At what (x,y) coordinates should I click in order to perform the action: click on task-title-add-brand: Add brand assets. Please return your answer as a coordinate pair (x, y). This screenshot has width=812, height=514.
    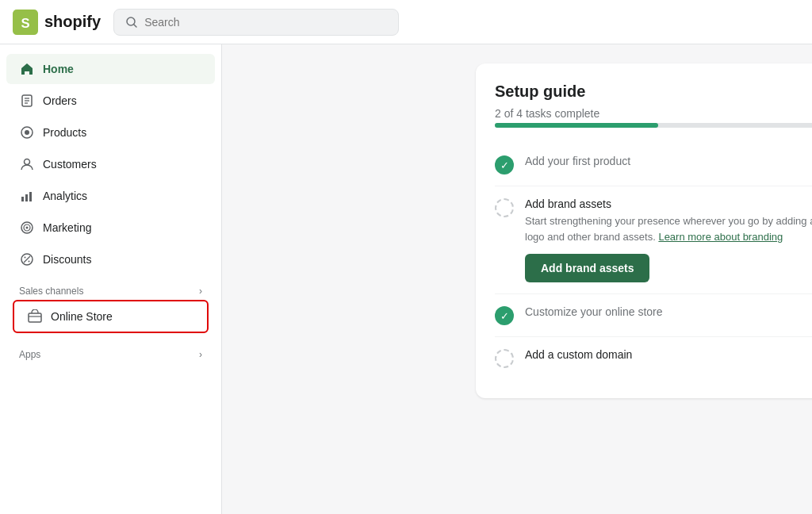
    Looking at the image, I should click on (668, 204).